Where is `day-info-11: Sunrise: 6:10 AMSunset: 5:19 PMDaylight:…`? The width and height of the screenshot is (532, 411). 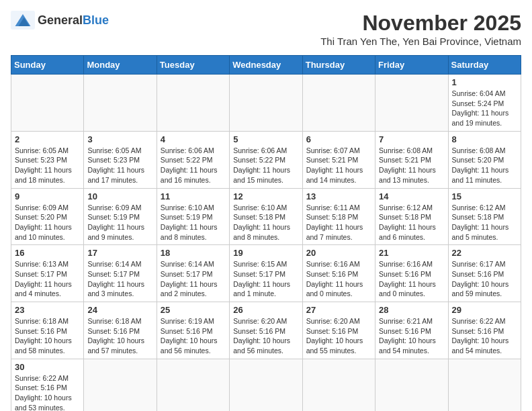 day-info-11: Sunrise: 6:10 AMSunset: 5:19 PMDaylight:… is located at coordinates (193, 223).